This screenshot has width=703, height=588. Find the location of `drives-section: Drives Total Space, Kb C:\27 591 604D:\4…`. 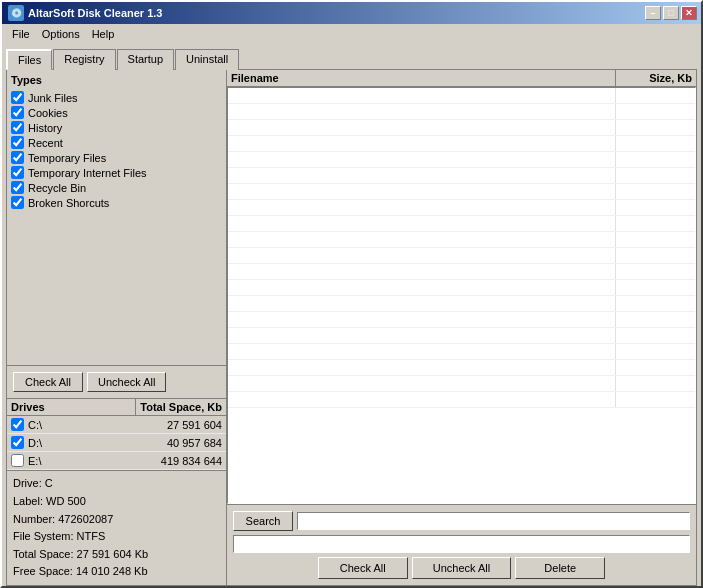

drives-section: Drives Total Space, Kb C:\27 591 604D:\4… is located at coordinates (116, 434).